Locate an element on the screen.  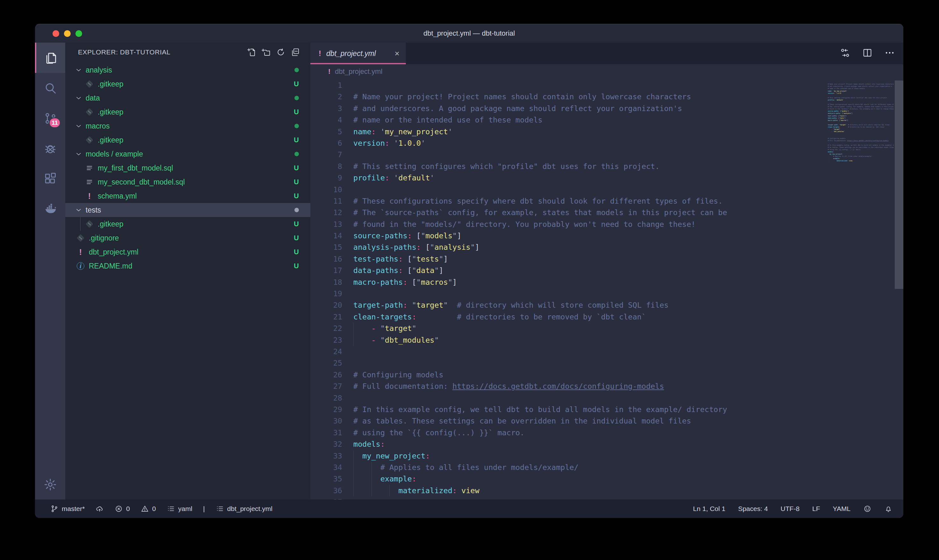
line-number: 1 is located at coordinates (326, 85).